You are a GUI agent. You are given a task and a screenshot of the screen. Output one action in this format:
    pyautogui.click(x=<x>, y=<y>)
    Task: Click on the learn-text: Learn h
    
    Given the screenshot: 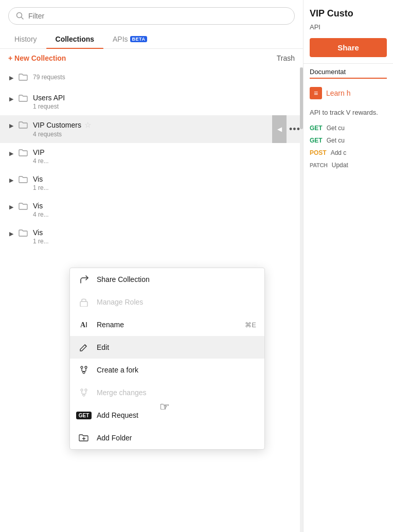 What is the action you would take?
    pyautogui.click(x=338, y=93)
    